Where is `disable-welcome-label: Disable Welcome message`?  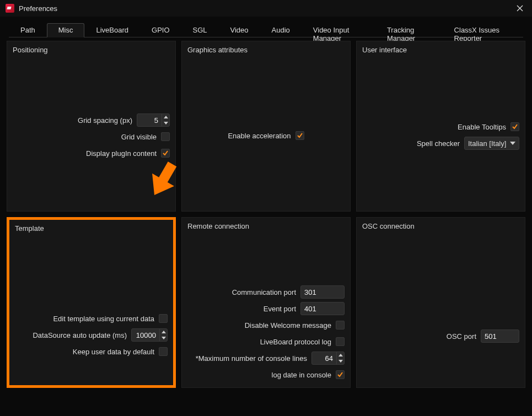 disable-welcome-label: Disable Welcome message is located at coordinates (288, 325).